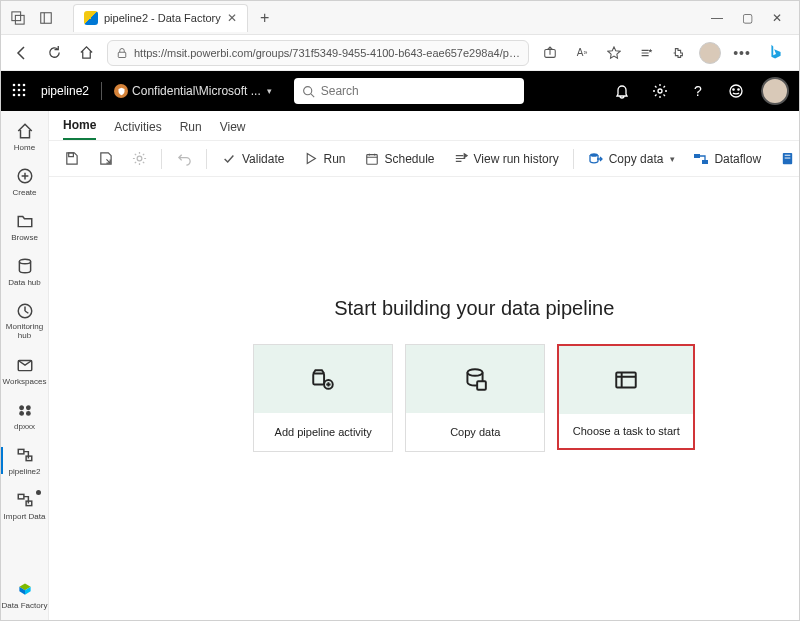  I want to click on sidebar-item-monitoring-hub: Monitoring hub, so click(25, 321).